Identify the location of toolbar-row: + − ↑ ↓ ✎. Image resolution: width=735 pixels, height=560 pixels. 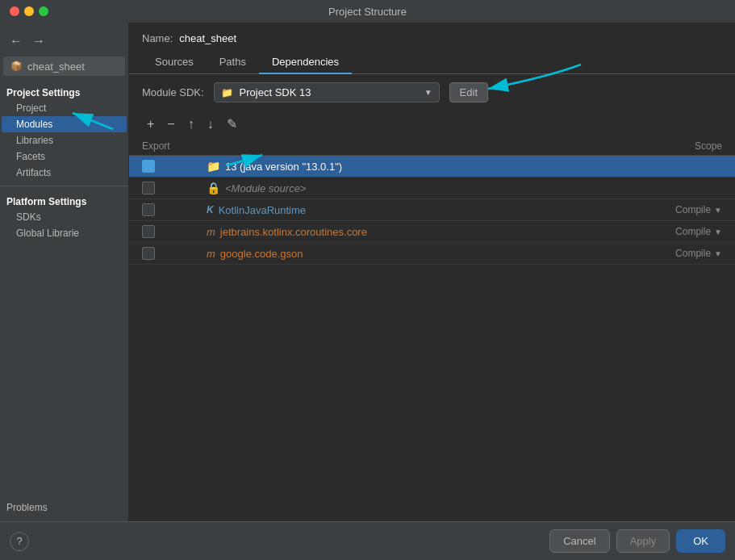
(432, 124).